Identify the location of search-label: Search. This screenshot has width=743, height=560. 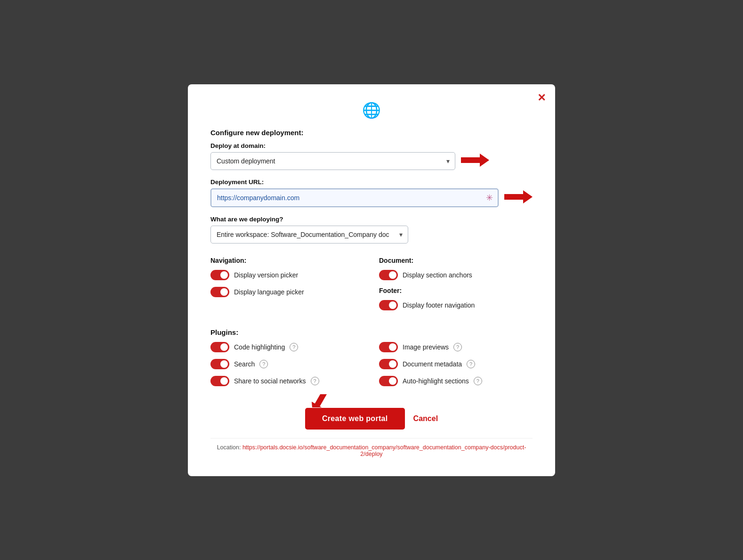
(244, 364).